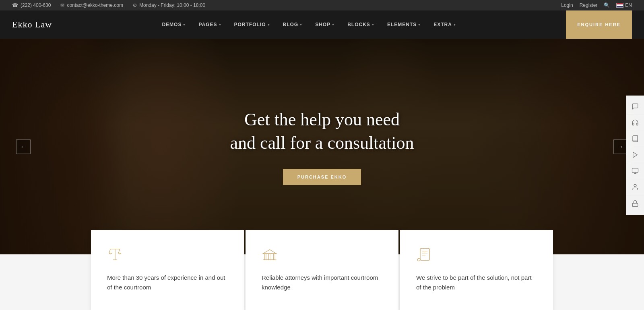 The width and height of the screenshot is (644, 310). What do you see at coordinates (15, 5) in the screenshot?
I see `phone-icon: ☎` at bounding box center [15, 5].